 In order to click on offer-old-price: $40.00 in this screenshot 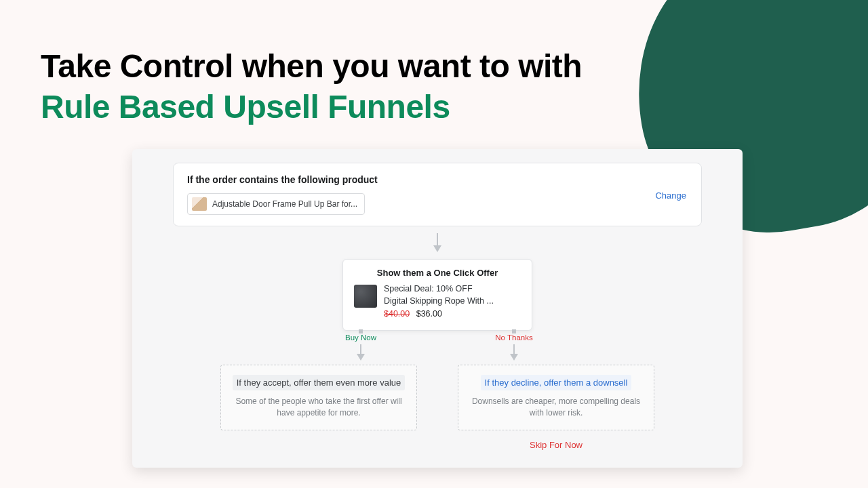, I will do `click(397, 314)`.